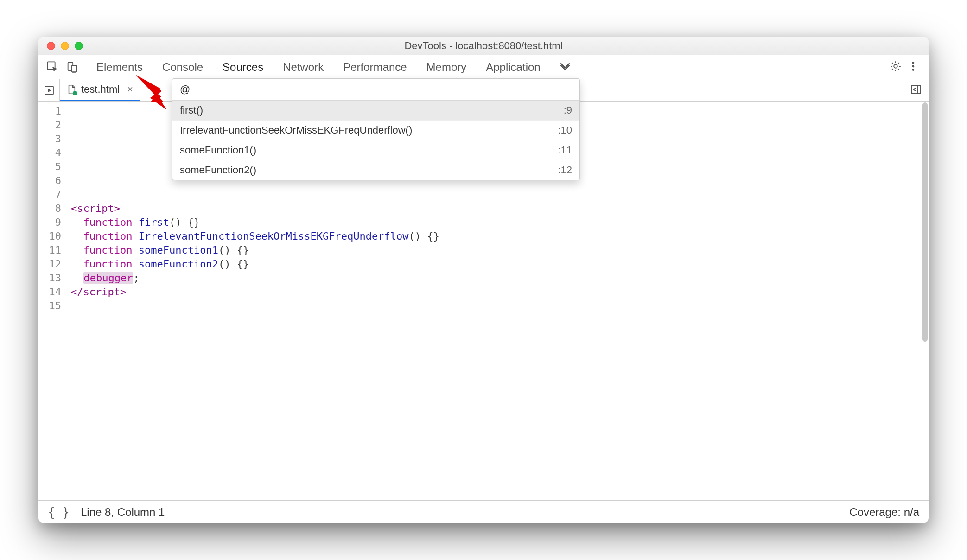 The image size is (967, 560). I want to click on scrollbar-thumb, so click(925, 222).